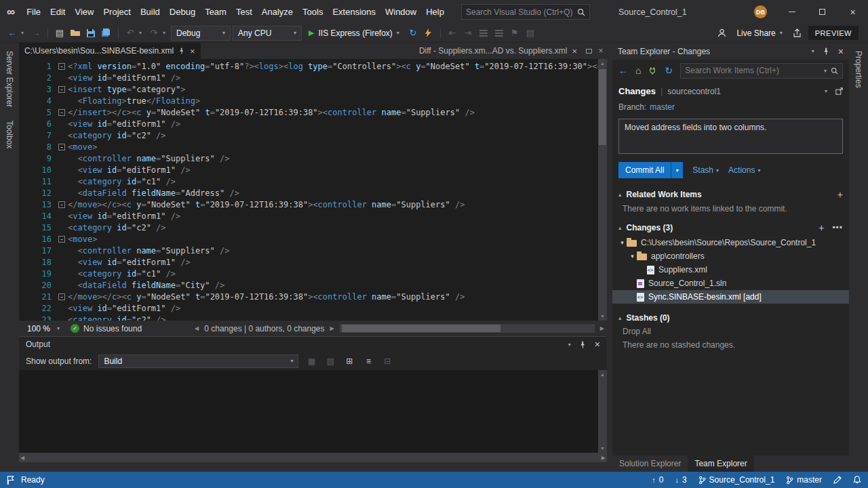  I want to click on close-button: ×, so click(853, 12).